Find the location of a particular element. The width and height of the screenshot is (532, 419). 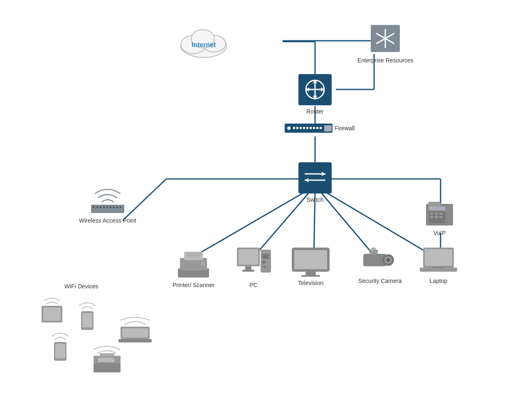

security-camera-icon is located at coordinates (380, 260).